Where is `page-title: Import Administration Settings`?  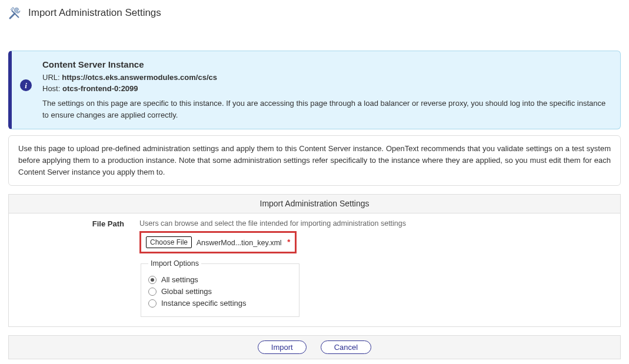 page-title: Import Administration Settings is located at coordinates (95, 13).